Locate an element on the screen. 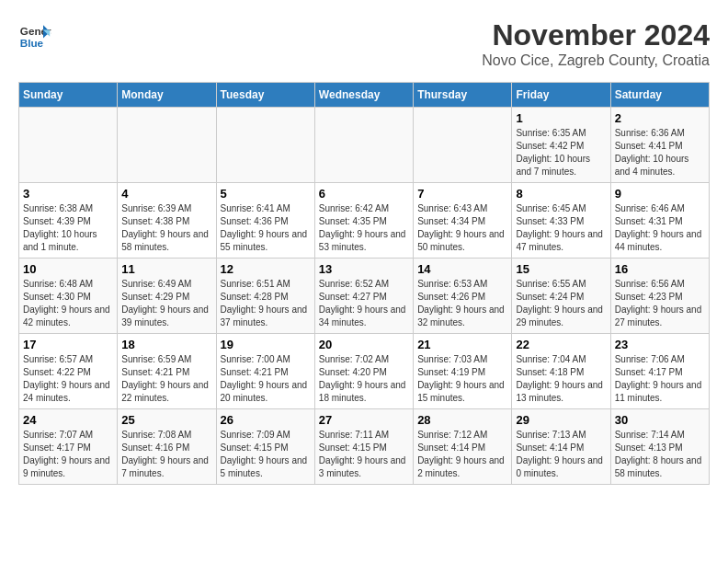  calendar-day-cell: 20Sunrise: 7:02 AM Sunset: 4:20 PM Dayli… is located at coordinates (364, 372).